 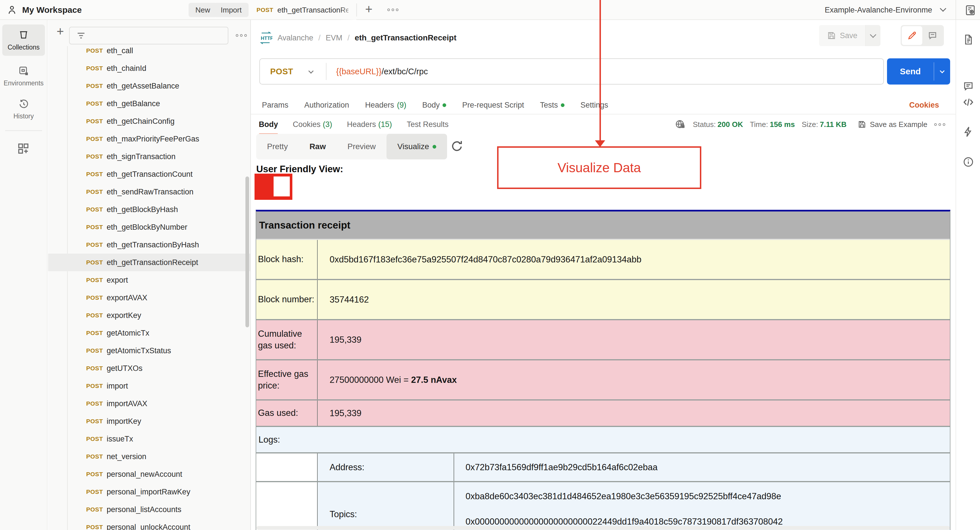 What do you see at coordinates (24, 40) in the screenshot?
I see `sidebar-item-collections: Collections` at bounding box center [24, 40].